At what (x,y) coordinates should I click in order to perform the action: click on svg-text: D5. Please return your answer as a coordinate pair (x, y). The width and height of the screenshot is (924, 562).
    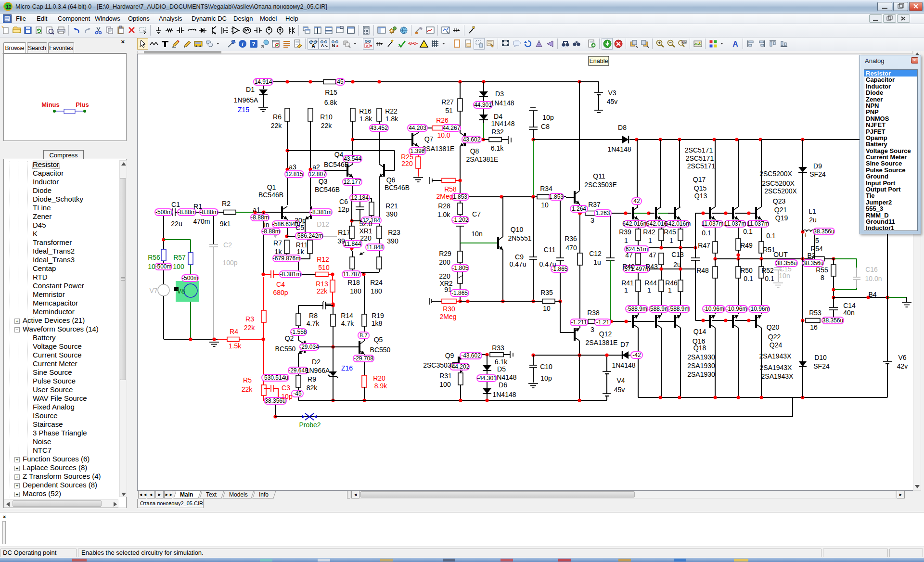
    Looking at the image, I should click on (501, 369).